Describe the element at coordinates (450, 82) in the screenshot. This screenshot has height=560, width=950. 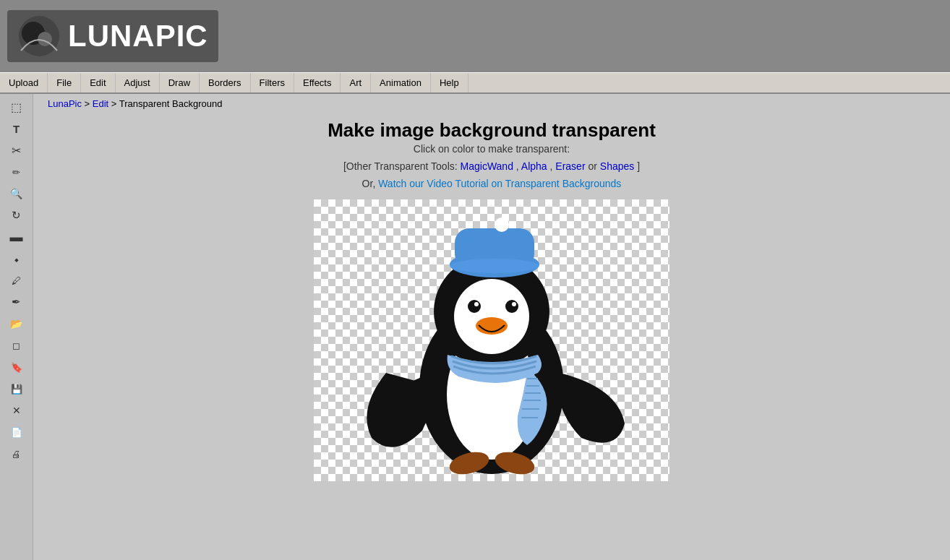
I see `nav-help: Help` at that location.